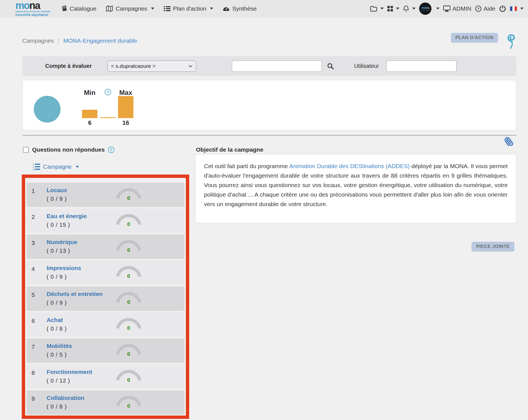  I want to click on campaign-category-link: Eau et énergie, so click(67, 216).